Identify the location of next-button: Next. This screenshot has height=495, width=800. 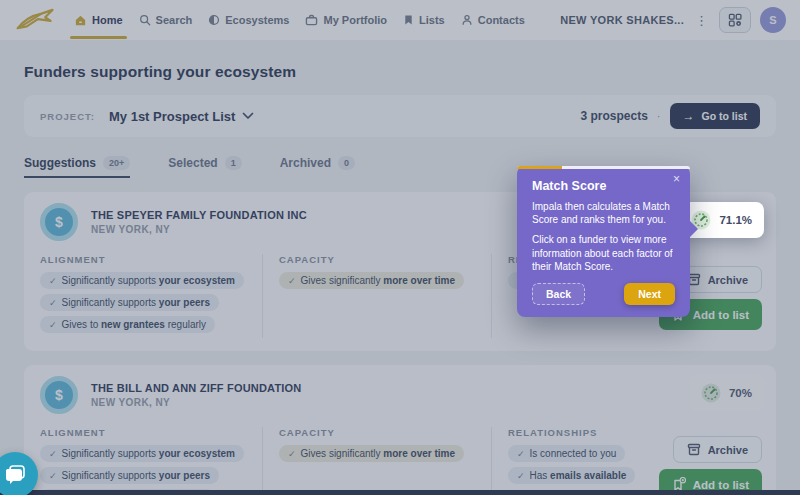
(650, 294).